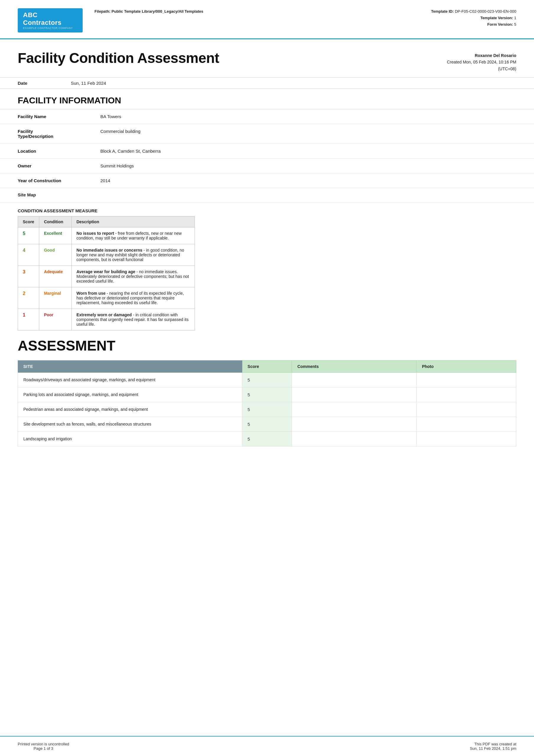 This screenshot has width=534, height=756. I want to click on header: ABC Contractors EXAMPLE CONTRACTOR COMPA…, so click(267, 20).